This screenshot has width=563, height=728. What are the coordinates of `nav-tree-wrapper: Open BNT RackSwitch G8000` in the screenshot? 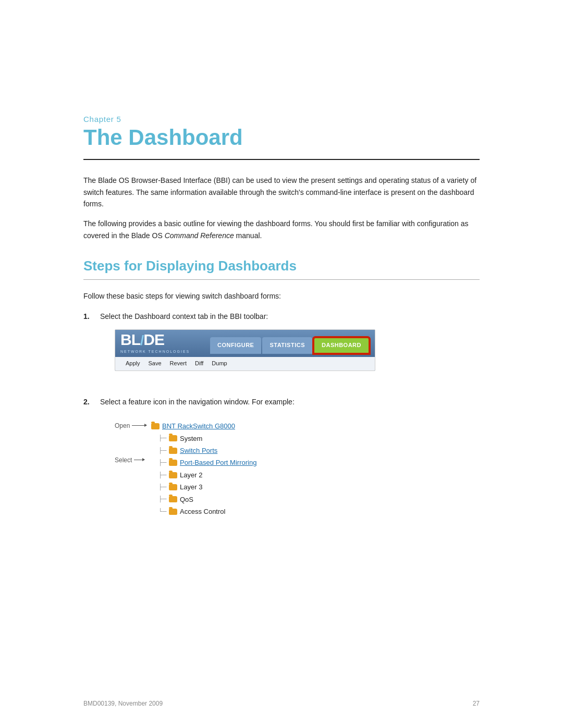 It's located at (214, 469).